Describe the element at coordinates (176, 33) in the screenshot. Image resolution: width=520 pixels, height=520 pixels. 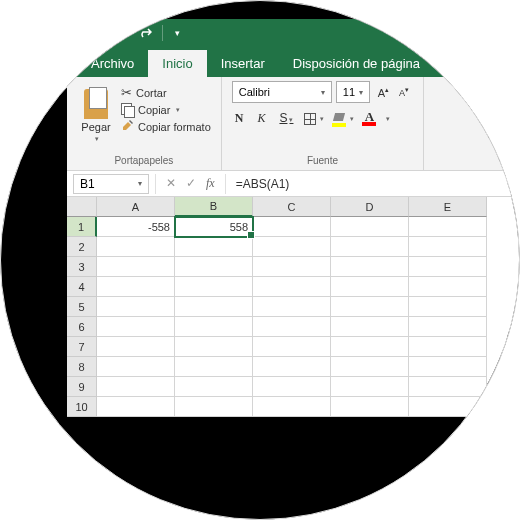
I see `qat-customize-icon: ▾` at that location.